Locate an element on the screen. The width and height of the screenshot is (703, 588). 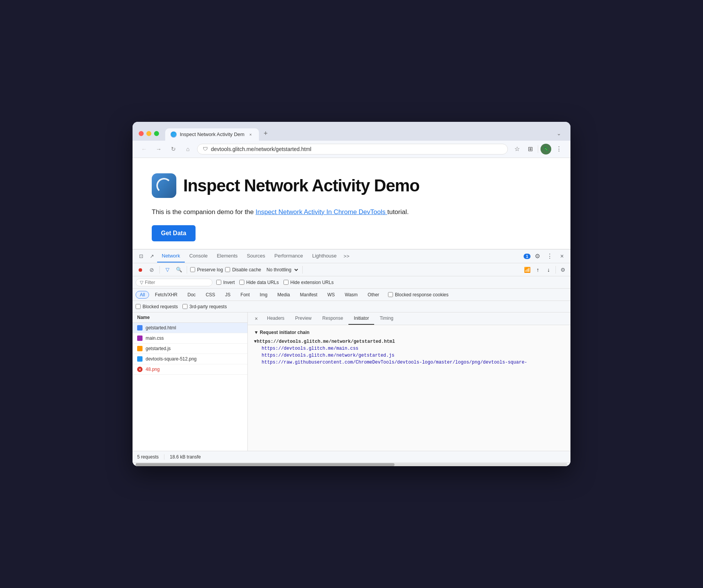
file-item-48-png: ✕ 48.png is located at coordinates (190, 370).